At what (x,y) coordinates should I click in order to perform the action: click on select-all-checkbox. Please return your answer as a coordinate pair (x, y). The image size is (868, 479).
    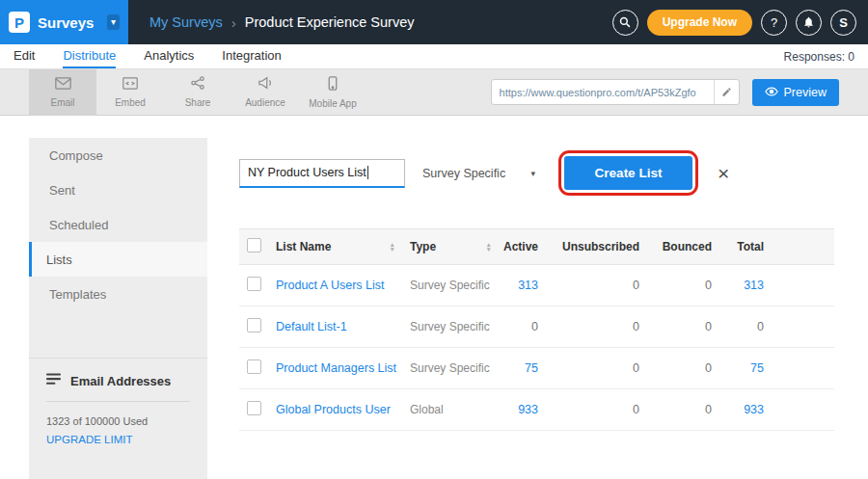
    Looking at the image, I should click on (255, 245).